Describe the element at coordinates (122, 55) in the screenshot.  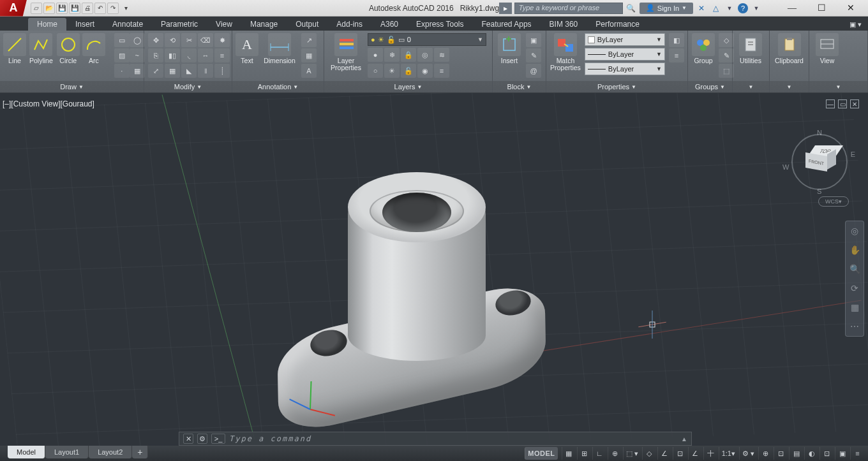
I see `hatch-icon: ▨` at that location.